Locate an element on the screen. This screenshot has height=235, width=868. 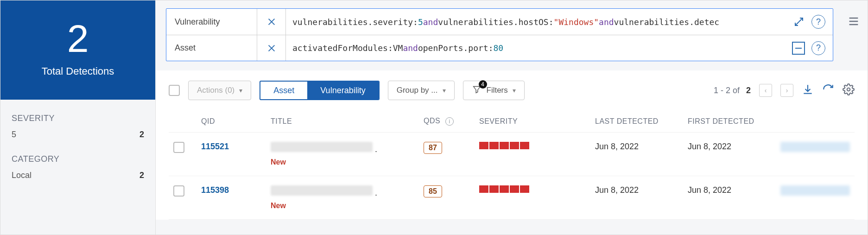
facet-group-category: CATEGORY Local 2 is located at coordinates (78, 168).